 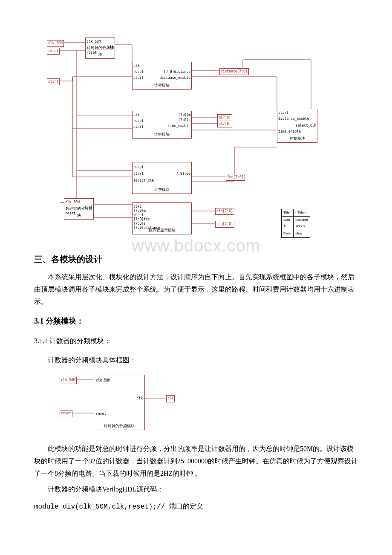 What do you see at coordinates (225, 124) in the screenshot?
I see `output-s: s[7:0]` at bounding box center [225, 124].